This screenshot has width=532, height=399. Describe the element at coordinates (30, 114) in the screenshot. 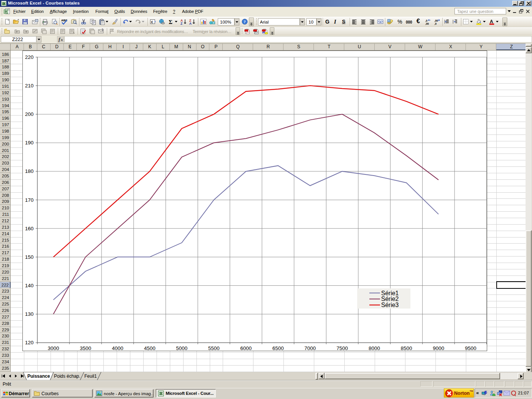

I see `svg-text: 200` at that location.